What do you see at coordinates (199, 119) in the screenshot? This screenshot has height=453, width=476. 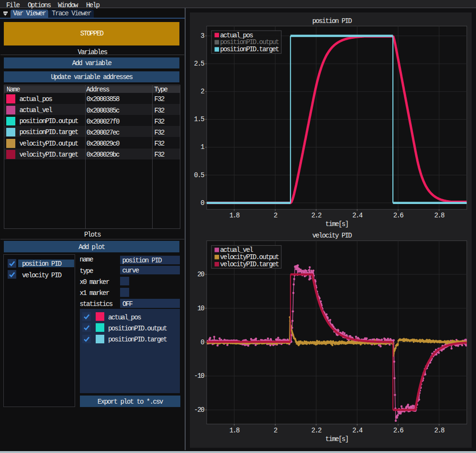 I see `svg-text: 1.5` at bounding box center [199, 119].